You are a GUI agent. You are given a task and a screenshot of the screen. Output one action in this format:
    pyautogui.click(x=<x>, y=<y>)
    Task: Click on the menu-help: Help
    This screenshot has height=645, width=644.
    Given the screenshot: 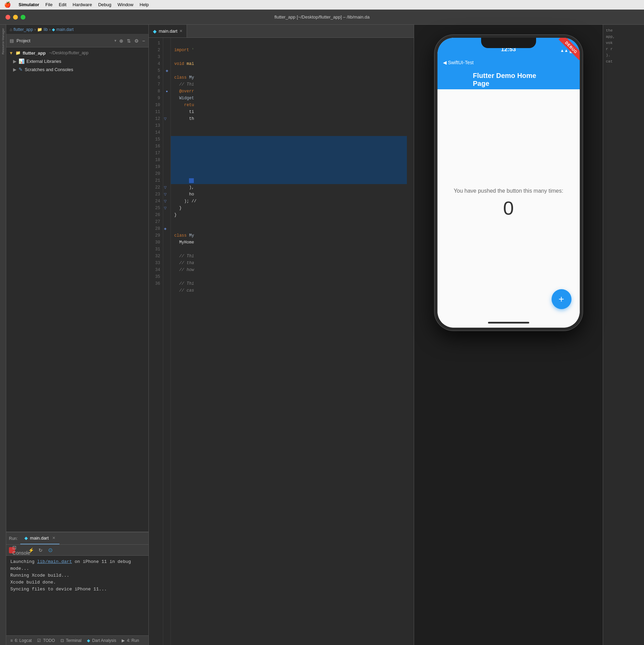 What is the action you would take?
    pyautogui.click(x=144, y=5)
    